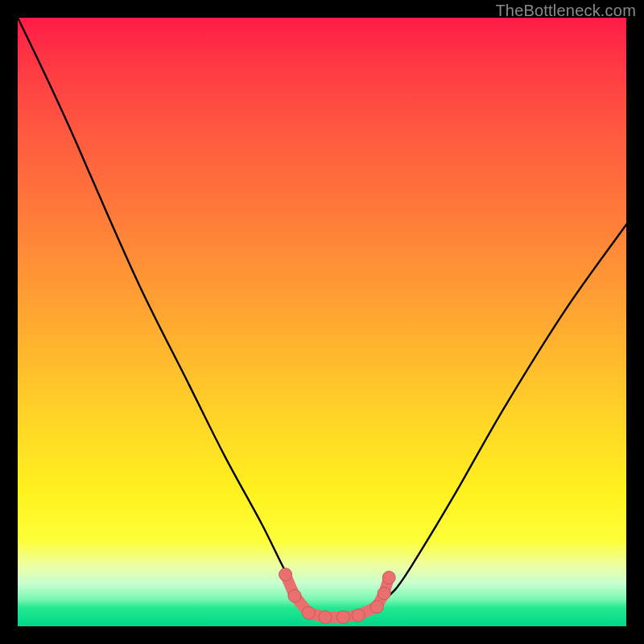  I want to click on watermark-text: TheBottleneck.com, so click(565, 11).